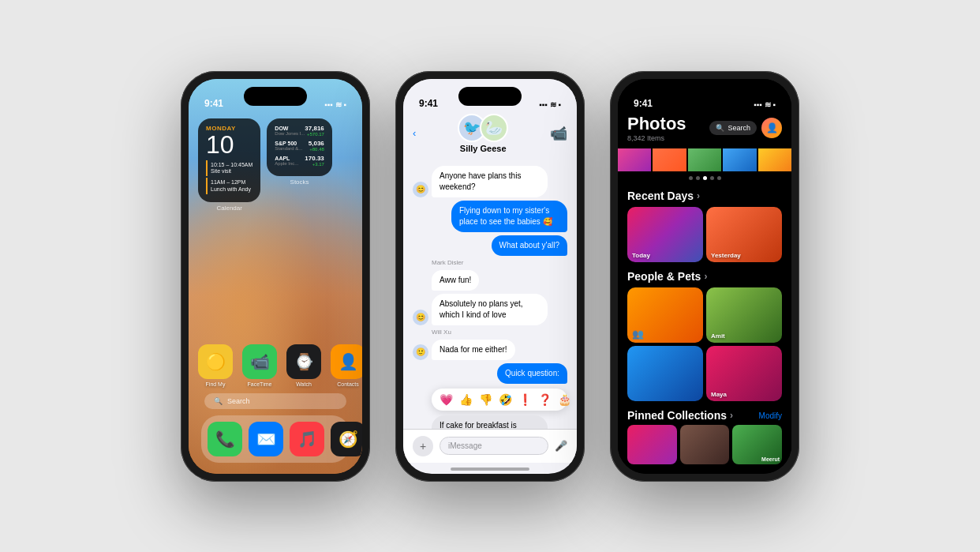 The image size is (980, 552). Describe the element at coordinates (489, 422) in the screenshot. I see `message-bubble: If cake for breakfast is wrong, I don't …` at that location.